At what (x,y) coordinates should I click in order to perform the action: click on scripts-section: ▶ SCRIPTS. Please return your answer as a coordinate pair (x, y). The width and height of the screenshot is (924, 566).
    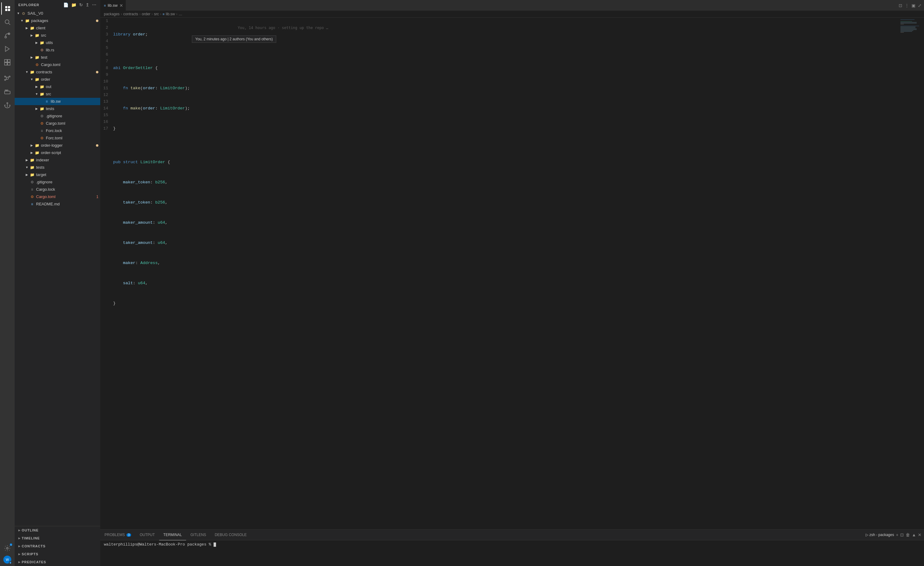
    Looking at the image, I should click on (57, 554).